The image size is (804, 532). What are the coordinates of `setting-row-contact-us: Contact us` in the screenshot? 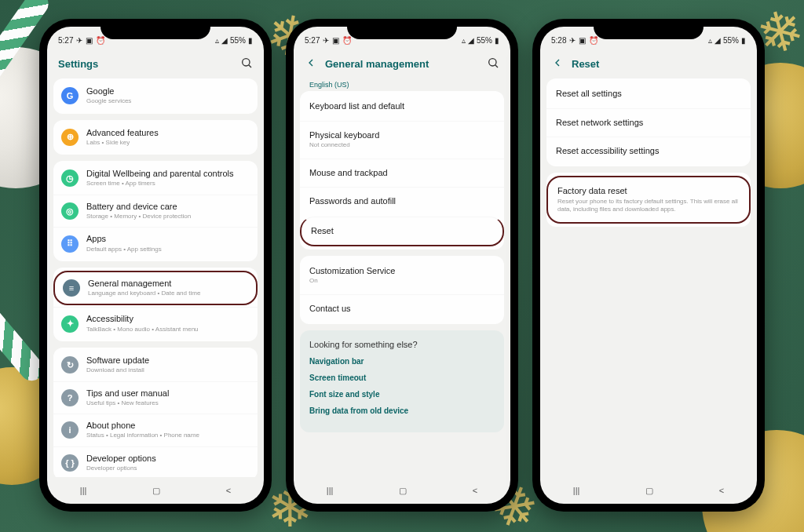 It's located at (402, 308).